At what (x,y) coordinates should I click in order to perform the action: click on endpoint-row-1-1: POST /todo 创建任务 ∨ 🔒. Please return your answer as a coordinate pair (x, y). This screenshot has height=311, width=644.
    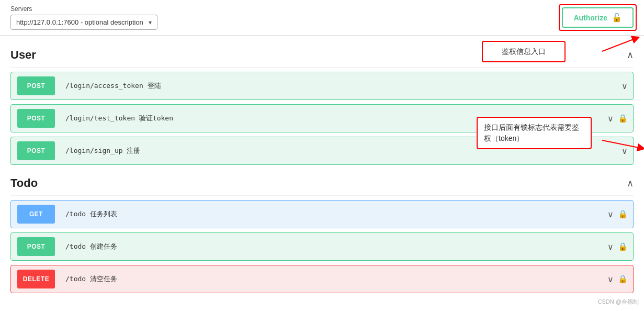
    Looking at the image, I should click on (322, 247).